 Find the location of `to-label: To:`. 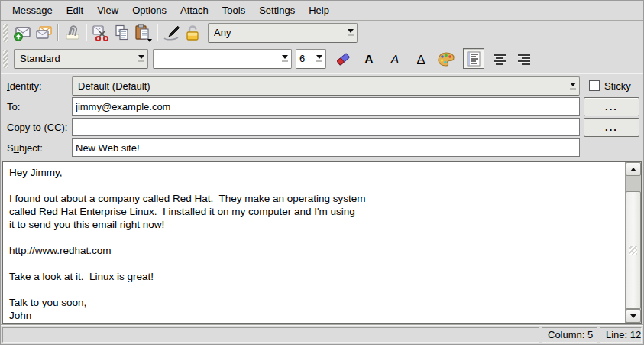

to-label: To: is located at coordinates (37, 107).